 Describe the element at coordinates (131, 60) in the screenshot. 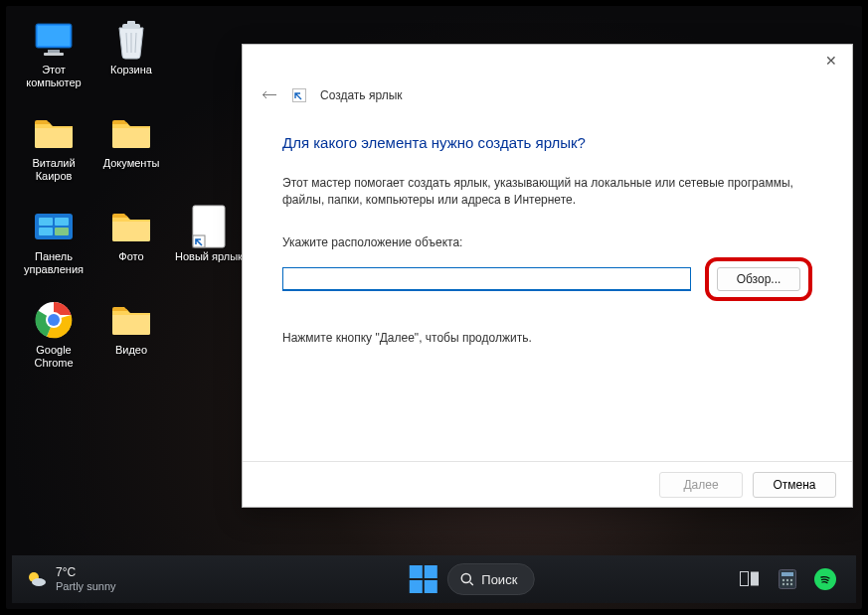

I see `desktop-icon-recycle-bin: Корзина` at that location.